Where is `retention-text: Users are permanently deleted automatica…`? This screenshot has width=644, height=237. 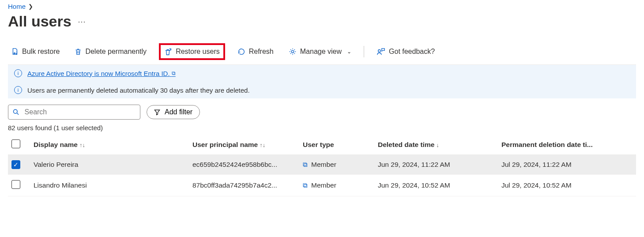 retention-text: Users are permanently deleted automatica… is located at coordinates (139, 90).